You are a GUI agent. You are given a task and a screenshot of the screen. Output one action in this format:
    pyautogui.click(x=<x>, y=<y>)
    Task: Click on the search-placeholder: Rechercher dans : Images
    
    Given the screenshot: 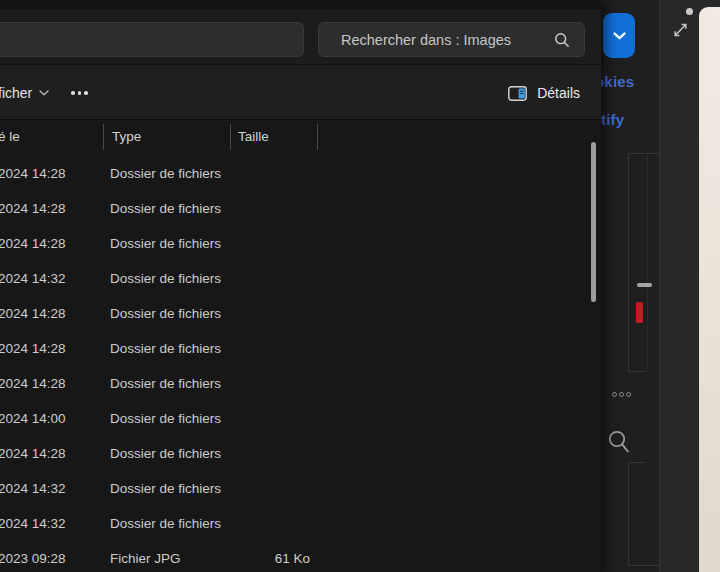 What is the action you would take?
    pyautogui.click(x=448, y=40)
    